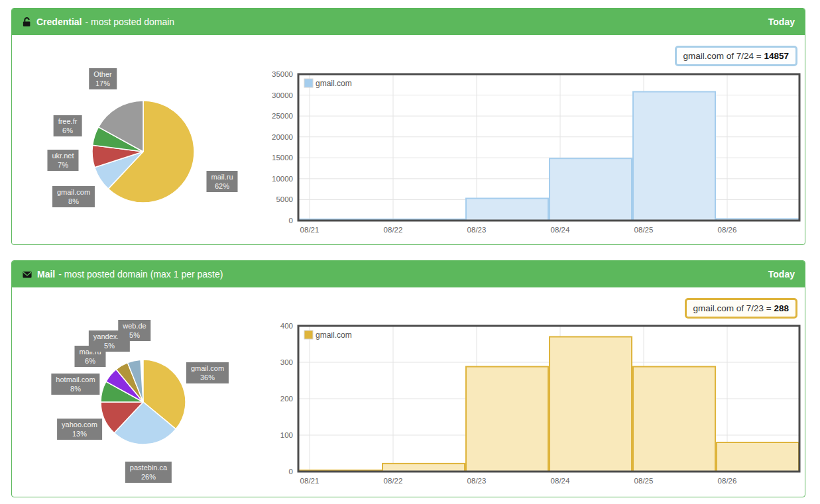  Describe the element at coordinates (76, 384) in the screenshot. I see `pie-label-hotmail.com: hotmail.com8%` at that location.